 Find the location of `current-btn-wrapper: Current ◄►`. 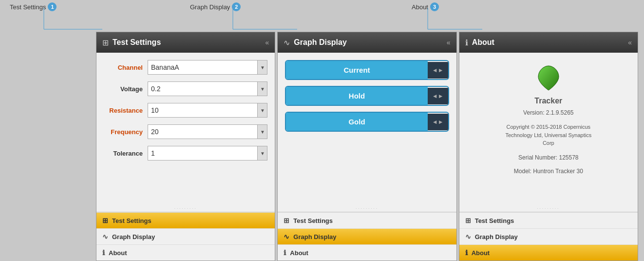

current-btn-wrapper: Current ◄► is located at coordinates (367, 70).